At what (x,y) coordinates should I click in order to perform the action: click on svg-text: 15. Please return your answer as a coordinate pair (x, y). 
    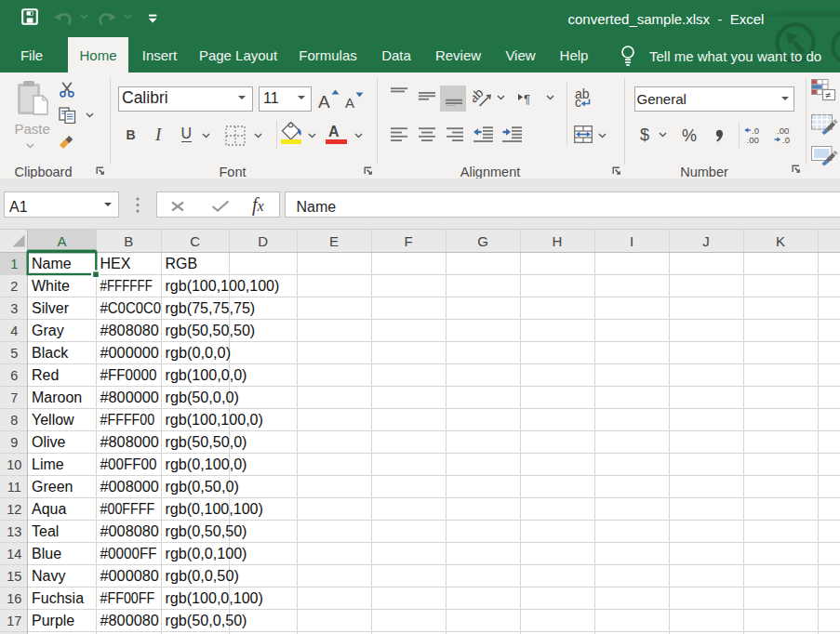
    Looking at the image, I should click on (14, 576).